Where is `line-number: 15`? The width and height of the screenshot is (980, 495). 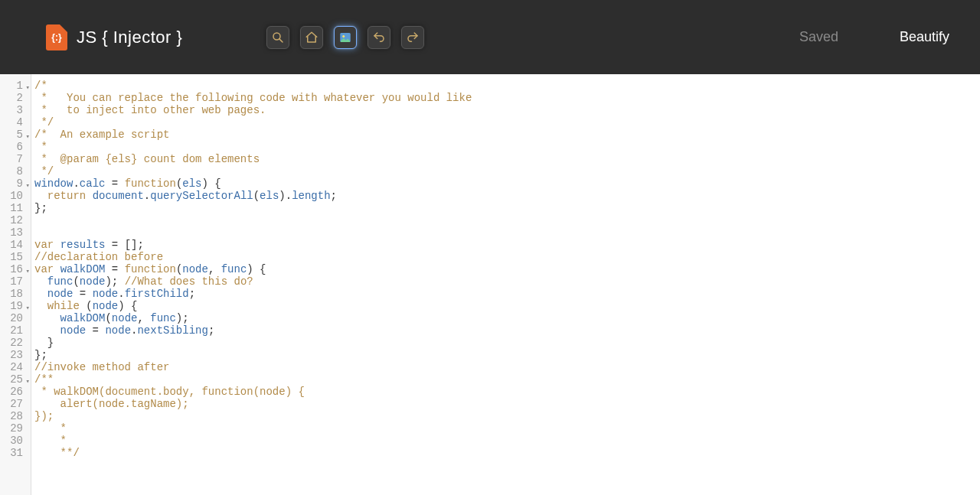
line-number: 15 is located at coordinates (15, 257).